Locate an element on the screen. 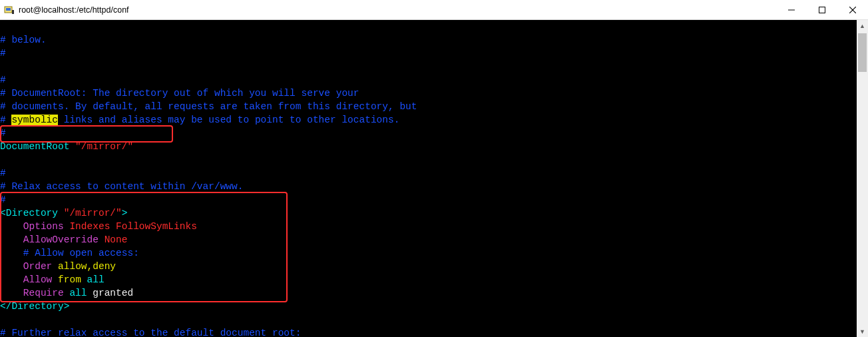 The width and height of the screenshot is (868, 337). code-line: # below. is located at coordinates (23, 40).